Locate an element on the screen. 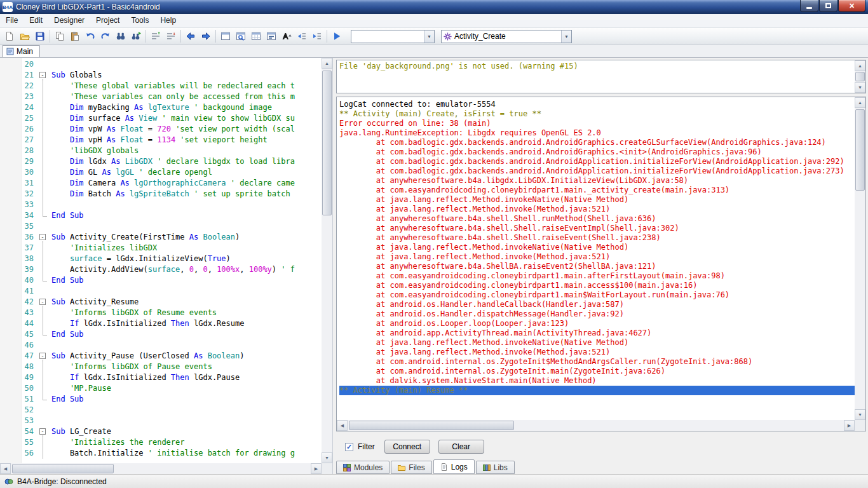 The height and width of the screenshot is (488, 868). log-line: ** Activity (main) Create, isFirst = tru… is located at coordinates (597, 114).